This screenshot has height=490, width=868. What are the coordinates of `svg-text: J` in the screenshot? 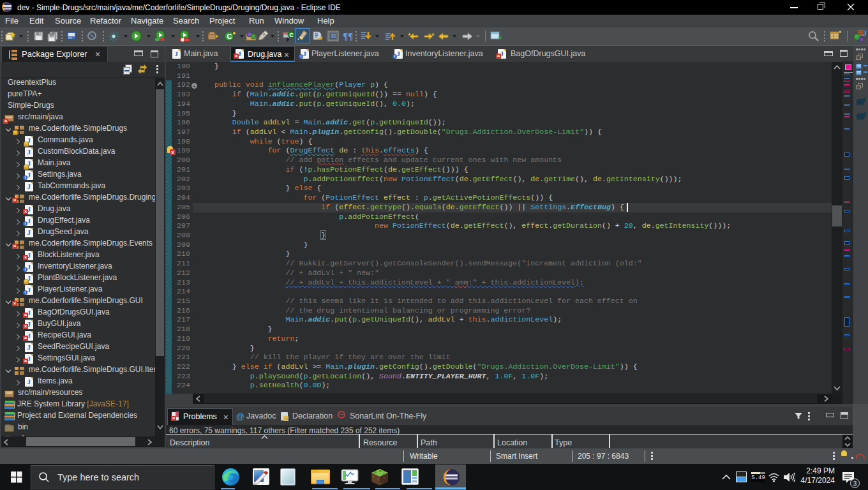 It's located at (865, 33).